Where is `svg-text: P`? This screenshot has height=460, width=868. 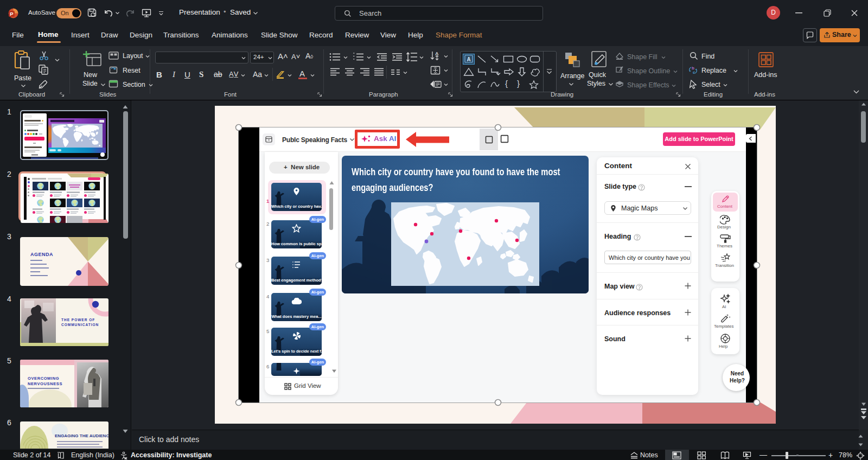 svg-text: P is located at coordinates (12, 14).